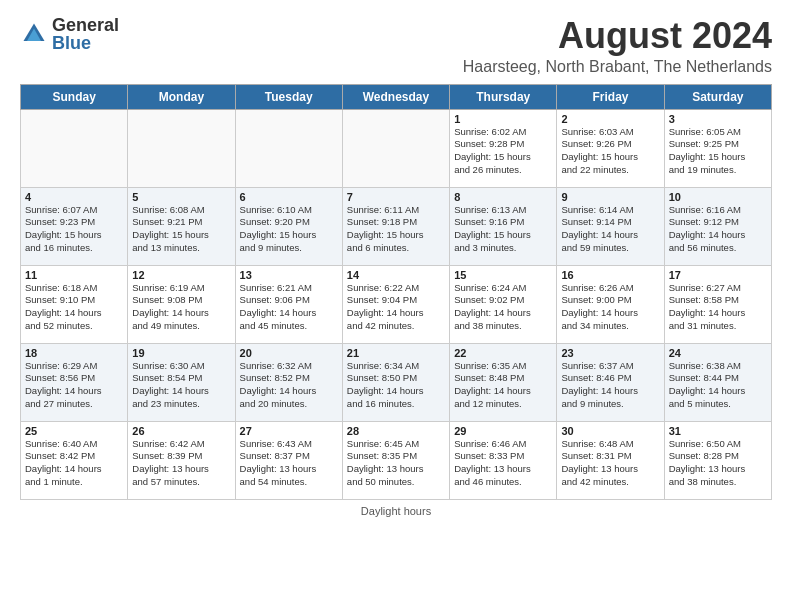 This screenshot has width=792, height=612. Describe the element at coordinates (503, 464) in the screenshot. I see `day-info: Sunrise: 6:46 AM Sunset: 8:33 PM Dayligh…` at that location.